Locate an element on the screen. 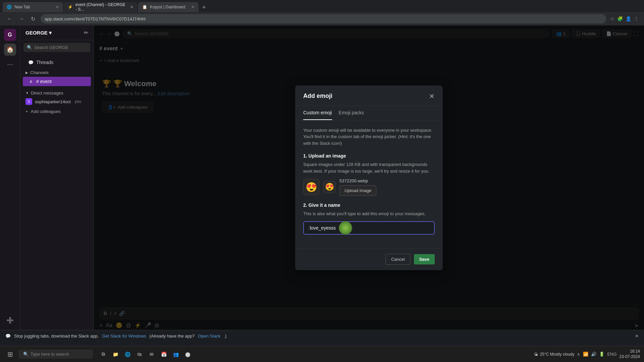 The width and height of the screenshot is (644, 362). sidebar-nav: 💬 Threads ▶ Channels # # event ▼ Direct … is located at coordinates (57, 86).